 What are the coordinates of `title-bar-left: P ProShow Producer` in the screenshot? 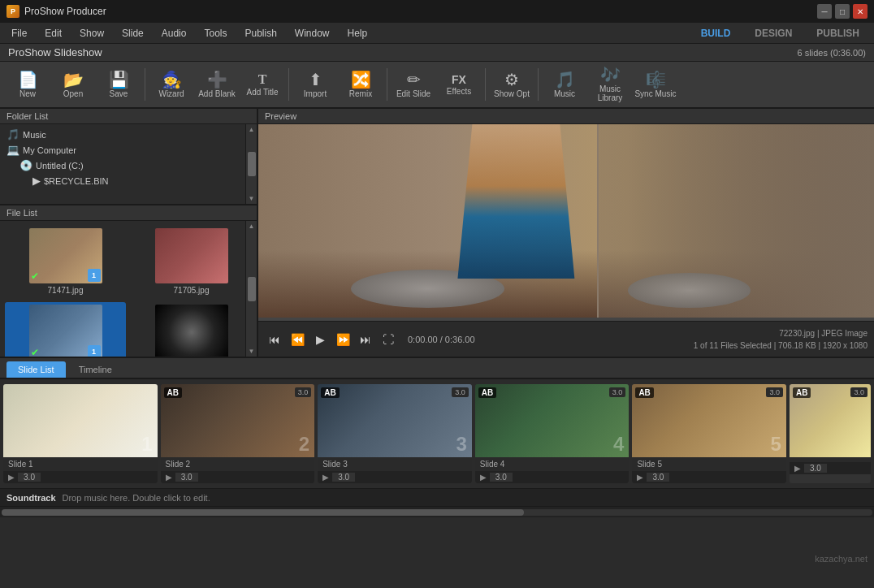 It's located at (57, 11).